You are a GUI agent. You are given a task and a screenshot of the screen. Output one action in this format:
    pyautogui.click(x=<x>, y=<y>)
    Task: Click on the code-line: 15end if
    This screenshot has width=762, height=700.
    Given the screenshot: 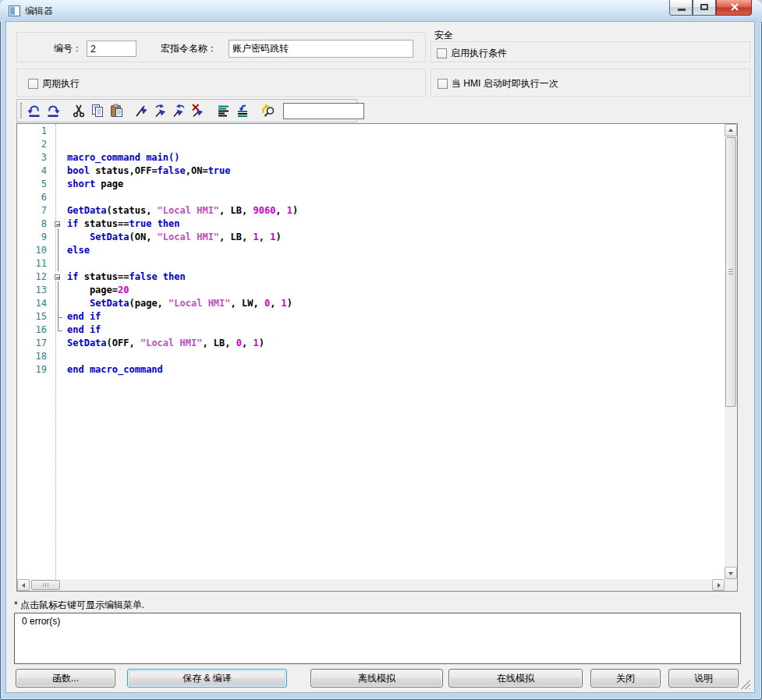 What is the action you would take?
    pyautogui.click(x=371, y=318)
    